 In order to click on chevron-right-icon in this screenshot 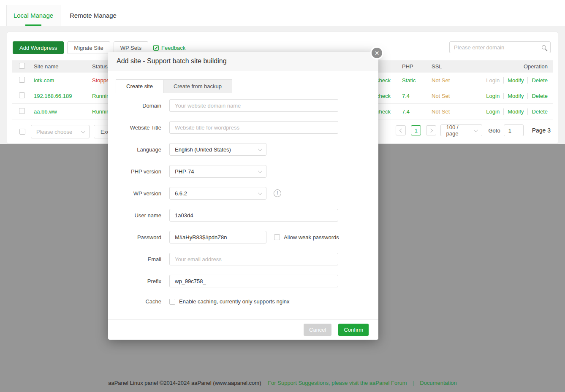, I will do `click(431, 130)`.